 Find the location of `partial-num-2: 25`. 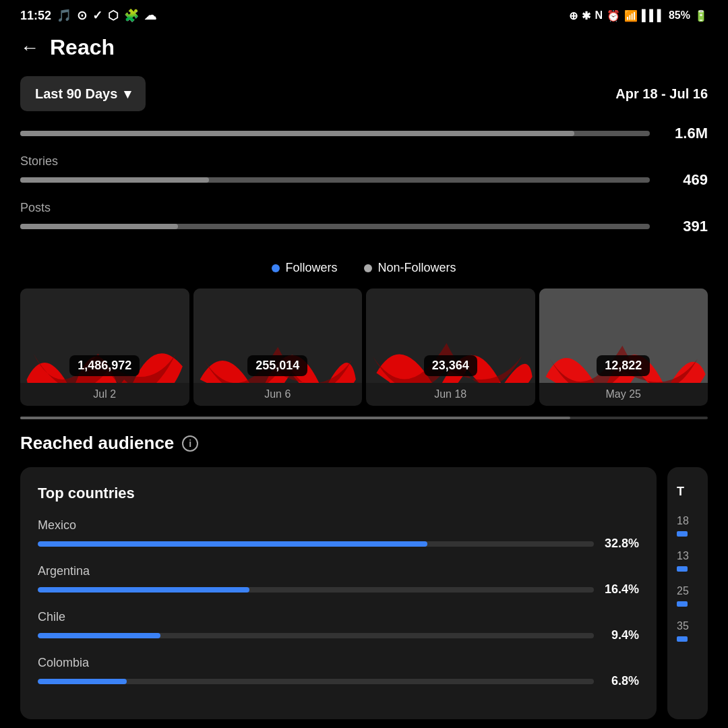

partial-num-2: 25 is located at coordinates (688, 591).